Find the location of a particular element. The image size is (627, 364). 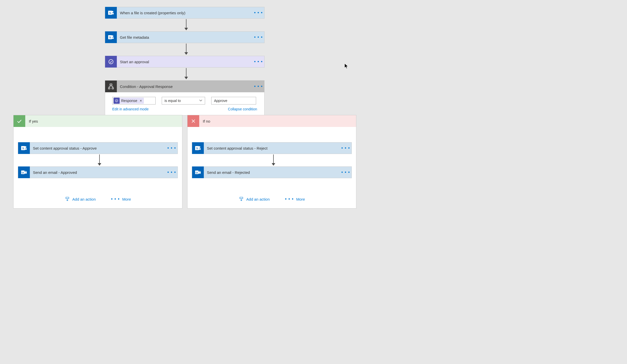

token-label: Response is located at coordinates (129, 101).